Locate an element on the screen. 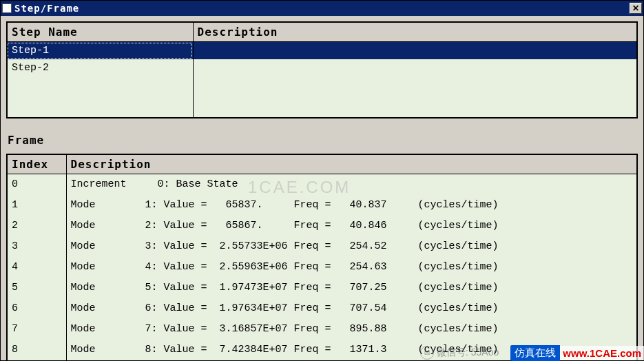 This screenshot has width=644, height=361. frame-row: 3 Mode 3: Value = 2.55733E+06 Freq = 254… is located at coordinates (322, 247).